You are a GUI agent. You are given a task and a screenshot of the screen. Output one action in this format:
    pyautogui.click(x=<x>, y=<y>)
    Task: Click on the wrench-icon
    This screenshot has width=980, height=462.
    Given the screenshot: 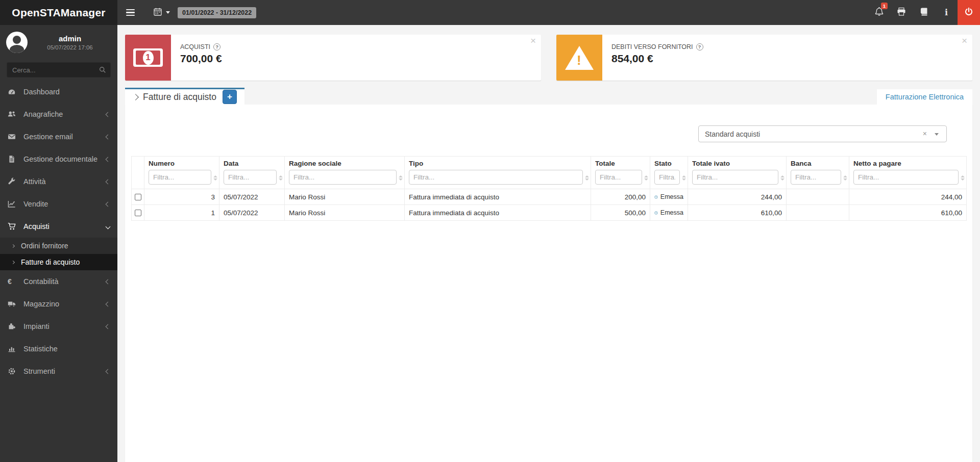 What is the action you would take?
    pyautogui.click(x=13, y=182)
    